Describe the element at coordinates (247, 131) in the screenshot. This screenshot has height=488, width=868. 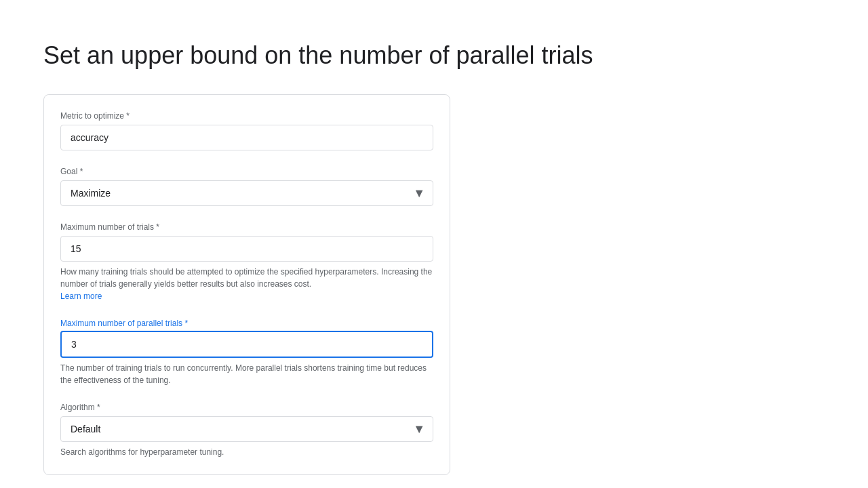
I see `metric-group: Metric to optimize *` at that location.